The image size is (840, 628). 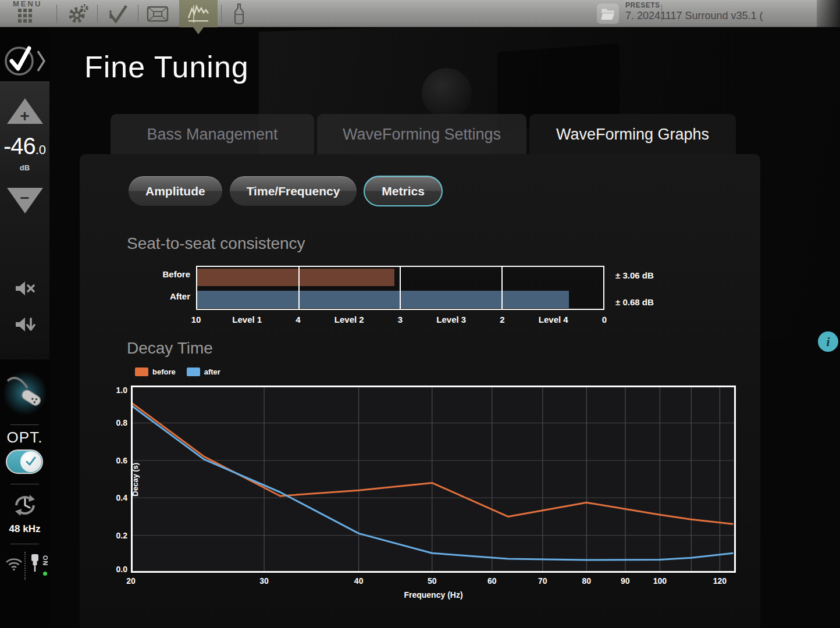 I want to click on calibration-check-icon, so click(x=119, y=15).